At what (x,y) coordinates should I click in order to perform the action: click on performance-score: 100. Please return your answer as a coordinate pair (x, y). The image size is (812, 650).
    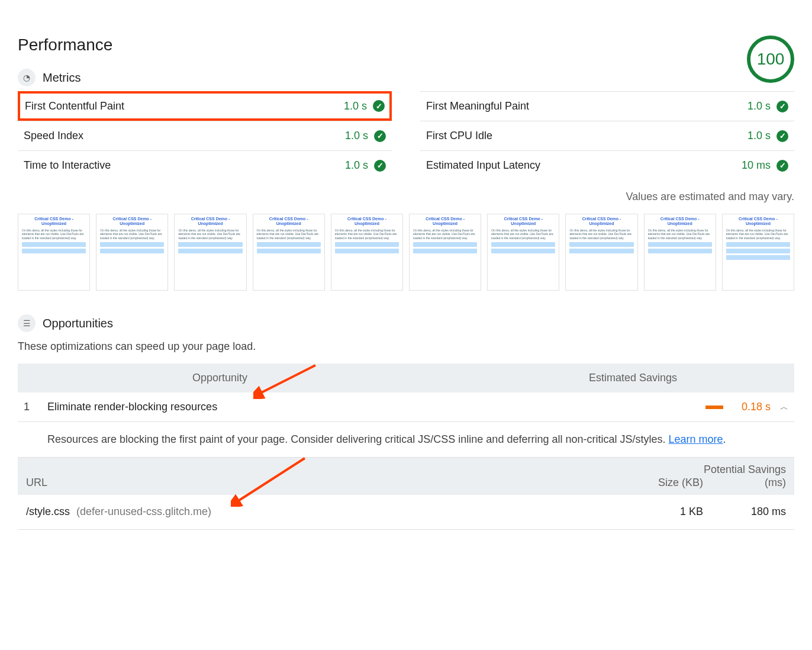
    Looking at the image, I should click on (771, 59).